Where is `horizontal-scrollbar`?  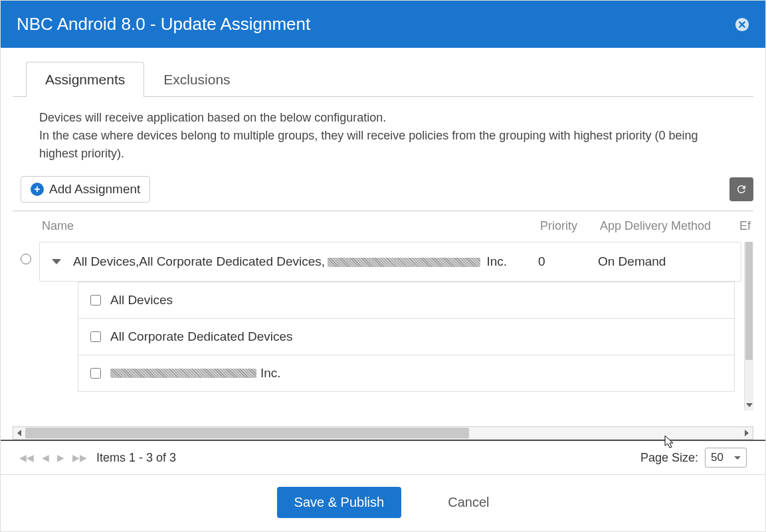 horizontal-scrollbar is located at coordinates (383, 433).